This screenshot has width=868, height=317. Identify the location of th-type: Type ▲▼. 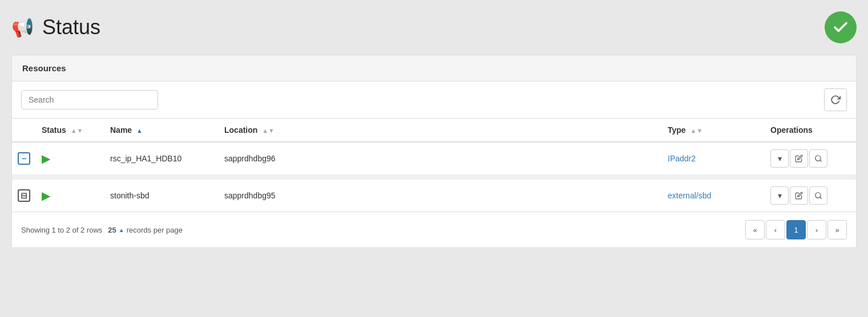
(713, 130).